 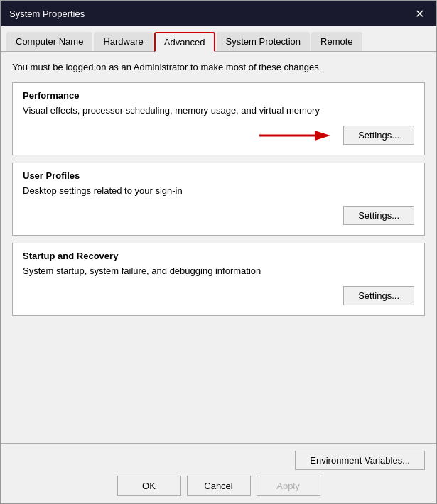 I want to click on ok-button: OK, so click(x=149, y=486).